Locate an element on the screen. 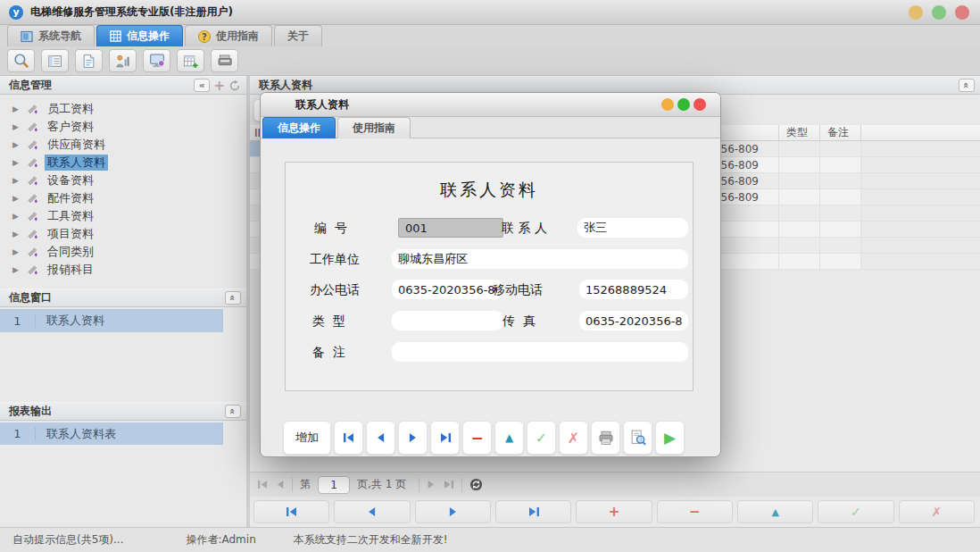  refresh-tree-icon is located at coordinates (235, 86).